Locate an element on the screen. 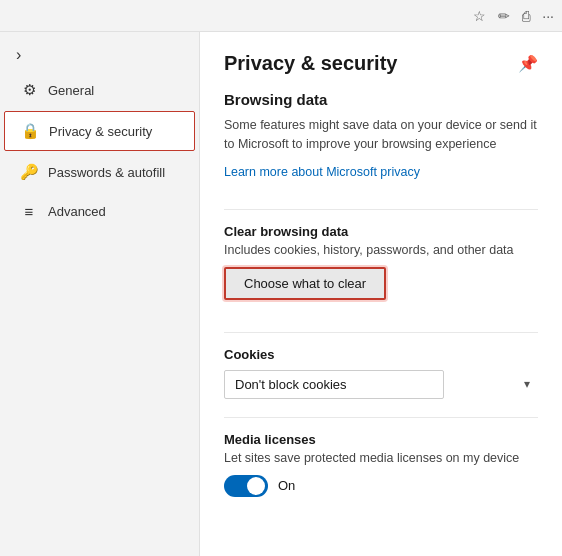 The height and width of the screenshot is (556, 562). pin-icon: 📌 is located at coordinates (528, 64).